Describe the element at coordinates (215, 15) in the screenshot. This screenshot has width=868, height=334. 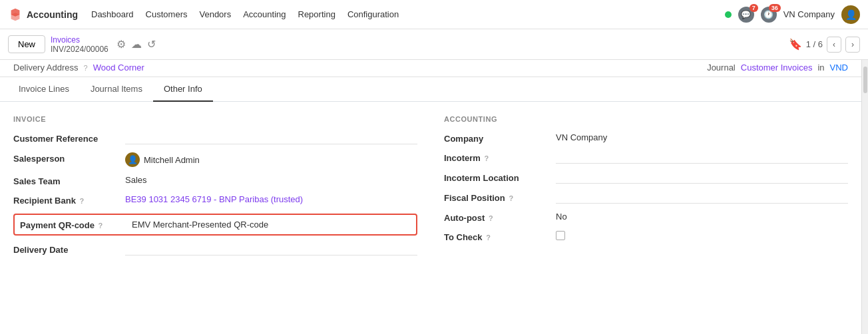
I see `nav-vendors: Vendors` at that location.